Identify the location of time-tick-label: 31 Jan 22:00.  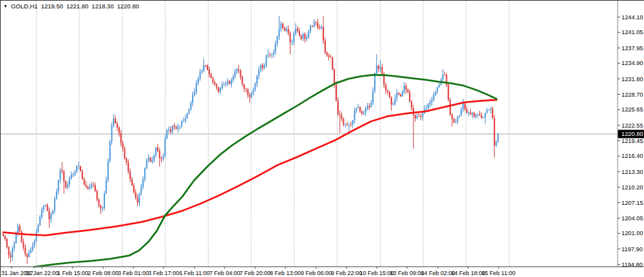
(42, 273).